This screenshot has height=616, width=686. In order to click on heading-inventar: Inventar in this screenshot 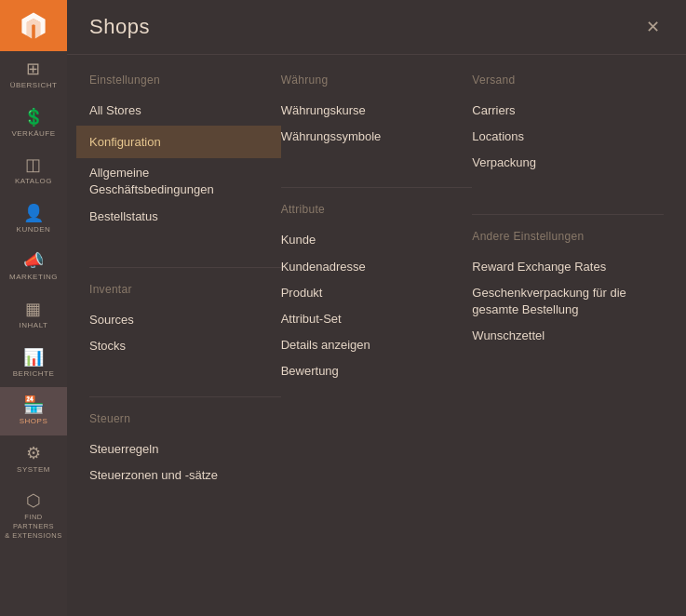, I will do `click(185, 289)`.